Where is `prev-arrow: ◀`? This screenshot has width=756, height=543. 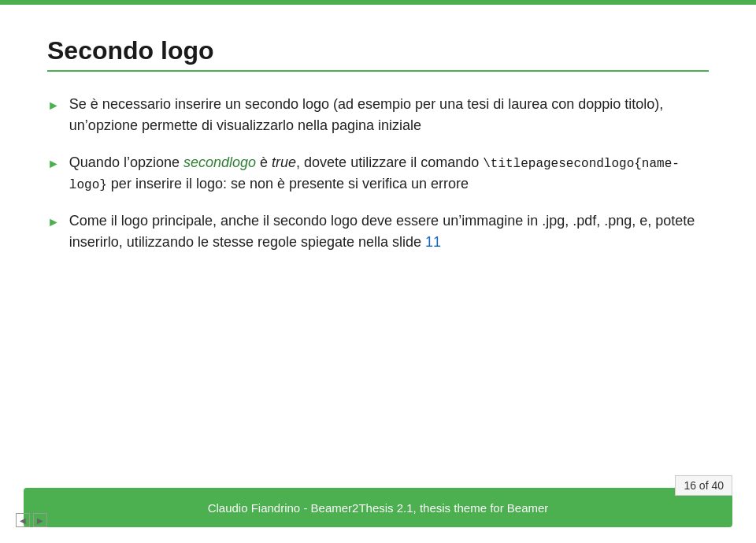
prev-arrow: ◀ is located at coordinates (23, 520).